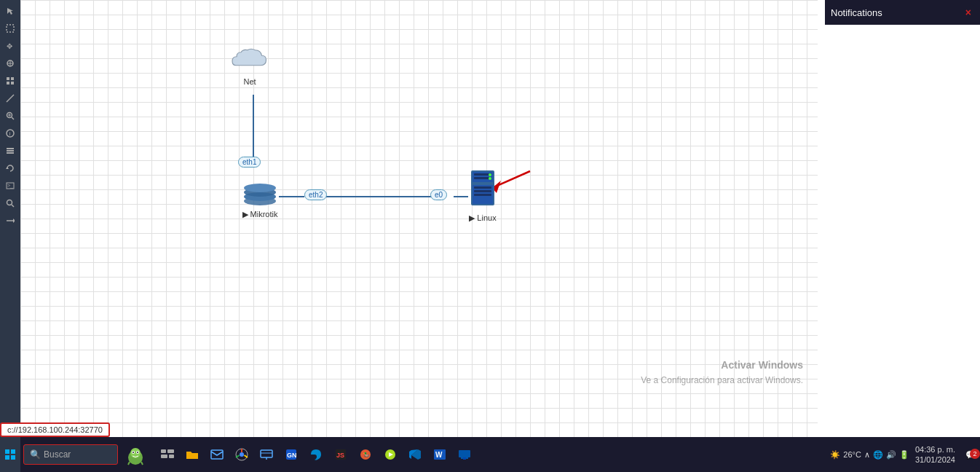 The height and width of the screenshot is (472, 980). I want to click on eth1-badge: eth1, so click(249, 162).